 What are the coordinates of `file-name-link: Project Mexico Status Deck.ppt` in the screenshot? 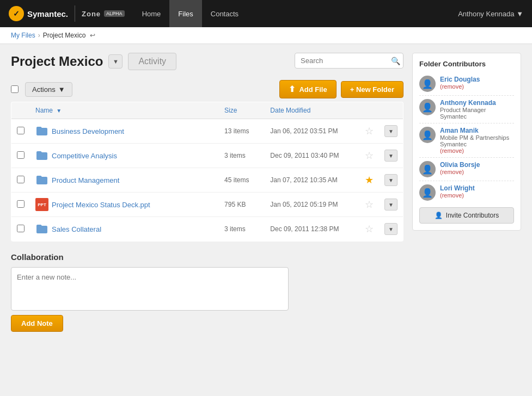 It's located at (101, 205).